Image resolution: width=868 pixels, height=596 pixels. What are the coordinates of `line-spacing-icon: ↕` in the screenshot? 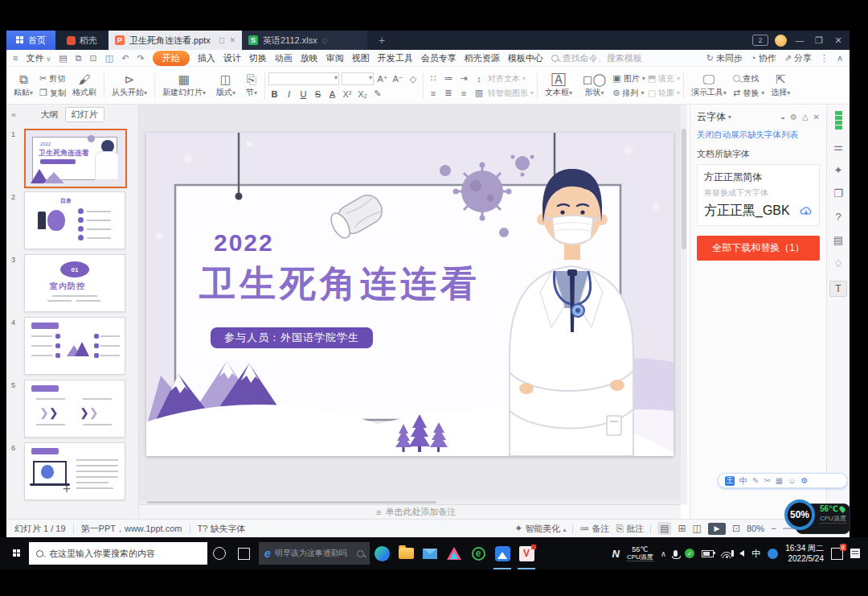 It's located at (479, 79).